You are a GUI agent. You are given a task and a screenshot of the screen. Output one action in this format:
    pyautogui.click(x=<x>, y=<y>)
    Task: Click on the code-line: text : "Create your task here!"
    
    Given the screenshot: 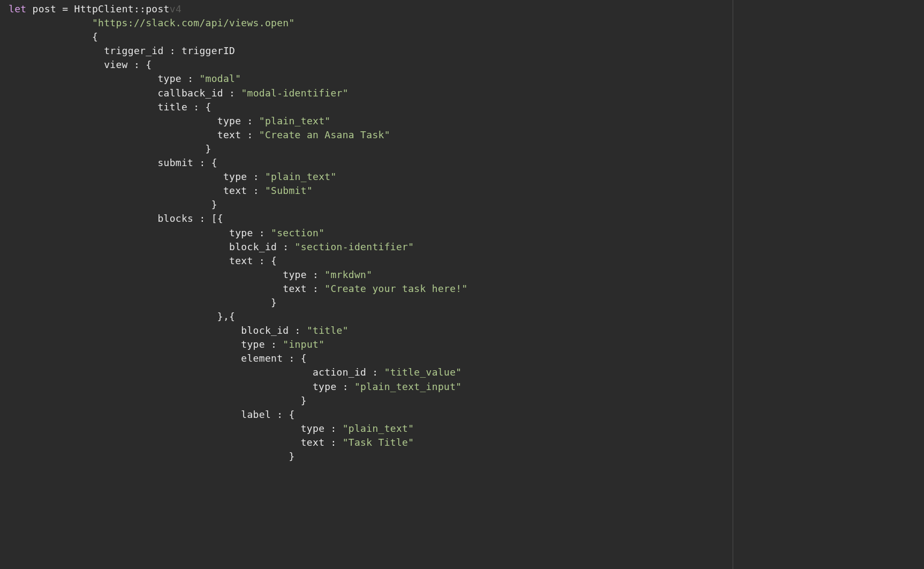 What is the action you would take?
    pyautogui.click(x=238, y=288)
    